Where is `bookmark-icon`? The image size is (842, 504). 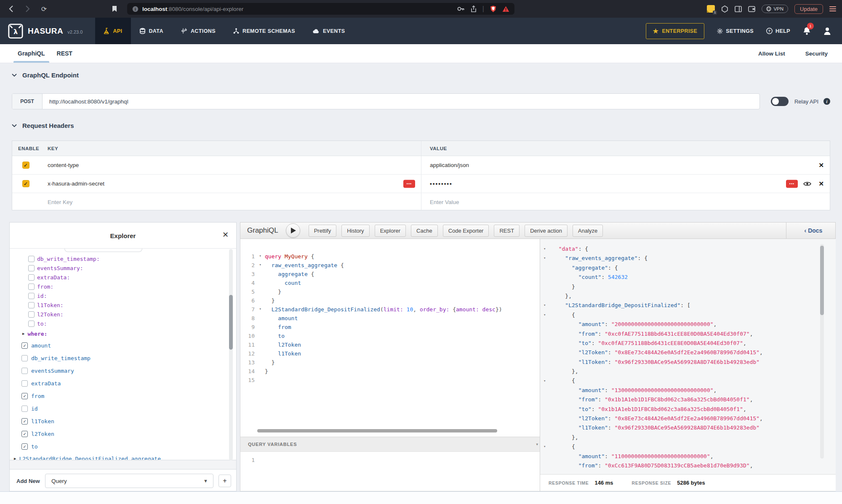
bookmark-icon is located at coordinates (115, 9).